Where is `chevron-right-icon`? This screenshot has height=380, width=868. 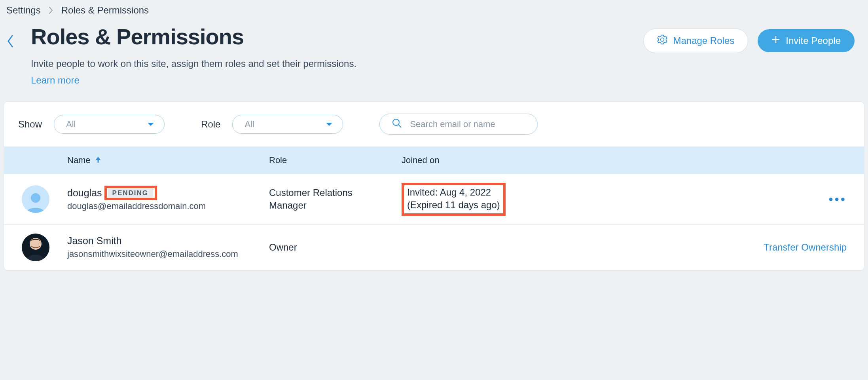 chevron-right-icon is located at coordinates (51, 10).